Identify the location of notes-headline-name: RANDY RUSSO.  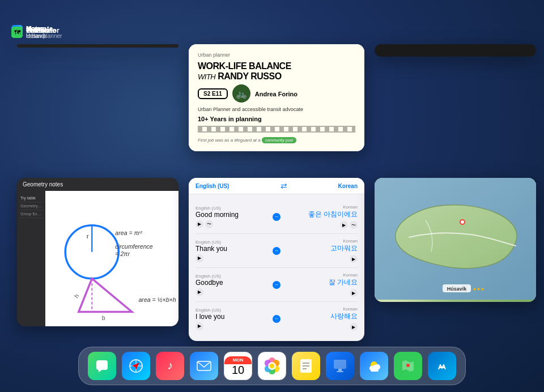
(249, 76).